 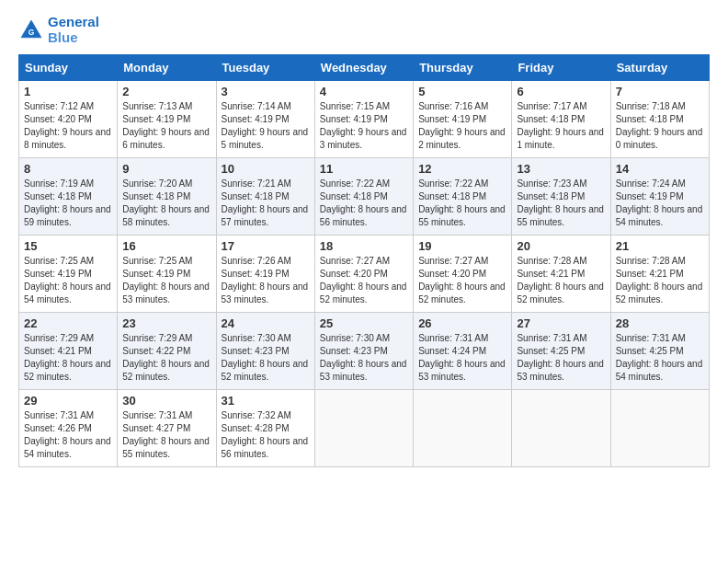 What do you see at coordinates (68, 324) in the screenshot?
I see `day-number: 22` at bounding box center [68, 324].